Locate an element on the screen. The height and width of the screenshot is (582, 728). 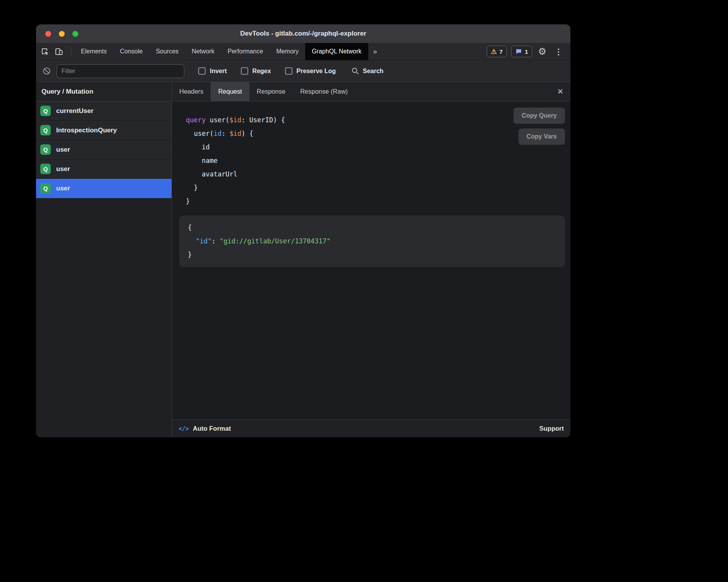
devtools-tabbar: Elements Console Sources Network Perform… is located at coordinates (303, 51).